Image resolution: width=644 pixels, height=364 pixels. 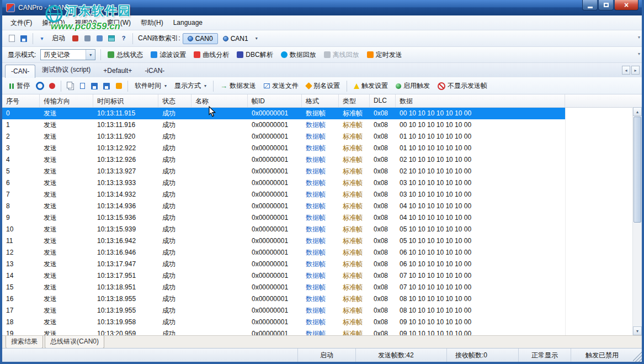 What do you see at coordinates (20, 71) in the screenshot?
I see `tab-can: -CAN-` at bounding box center [20, 71].